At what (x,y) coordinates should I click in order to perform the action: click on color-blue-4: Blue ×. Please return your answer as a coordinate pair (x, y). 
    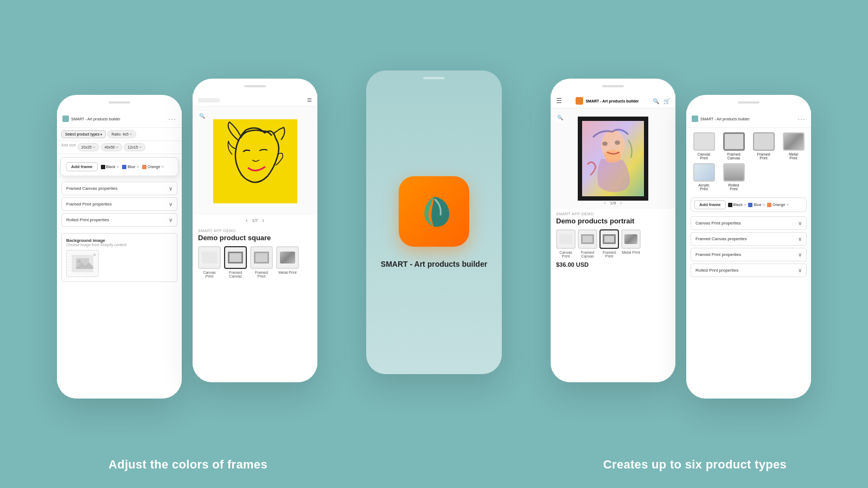
    Looking at the image, I should click on (756, 205).